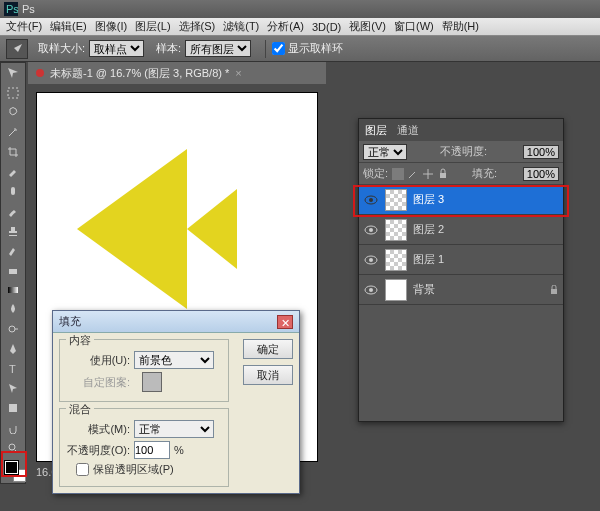  What do you see at coordinates (541, 174) in the screenshot?
I see `fill-value: 100%` at bounding box center [541, 174].